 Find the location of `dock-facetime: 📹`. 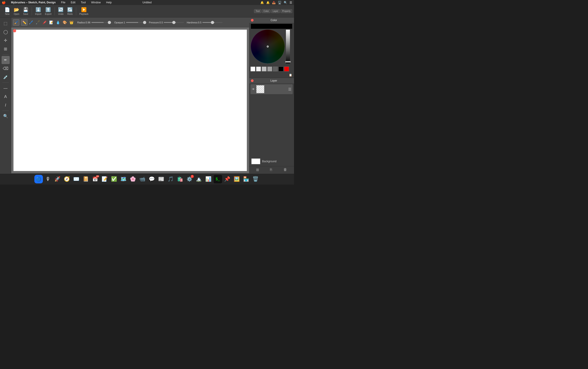

dock-facetime: 📹 is located at coordinates (142, 179).